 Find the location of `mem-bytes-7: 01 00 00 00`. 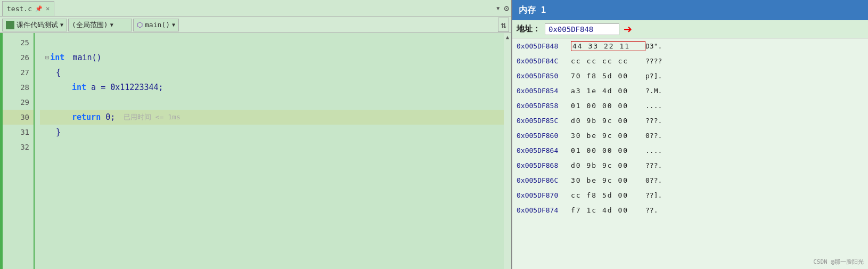

mem-bytes-7: 01 00 00 00 is located at coordinates (608, 150).